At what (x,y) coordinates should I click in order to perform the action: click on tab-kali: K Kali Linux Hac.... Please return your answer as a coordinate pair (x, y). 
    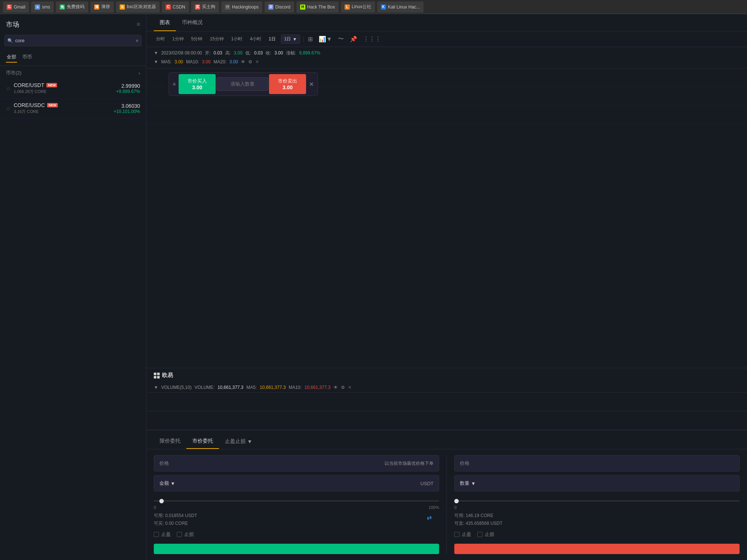
    Looking at the image, I should click on (401, 7).